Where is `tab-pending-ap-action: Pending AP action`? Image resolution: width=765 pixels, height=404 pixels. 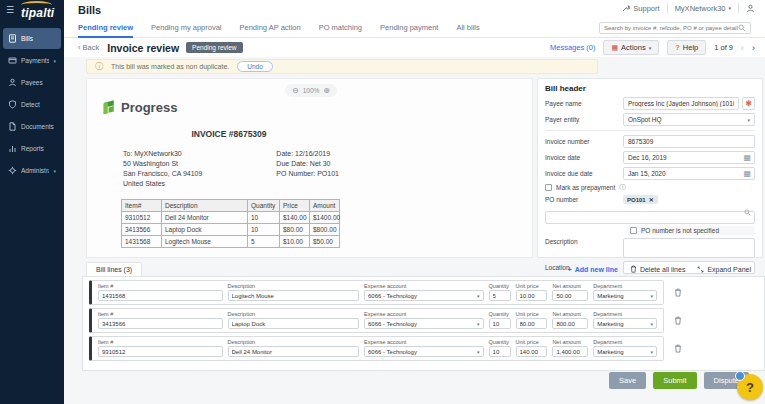
tab-pending-ap-action: Pending AP action is located at coordinates (270, 28).